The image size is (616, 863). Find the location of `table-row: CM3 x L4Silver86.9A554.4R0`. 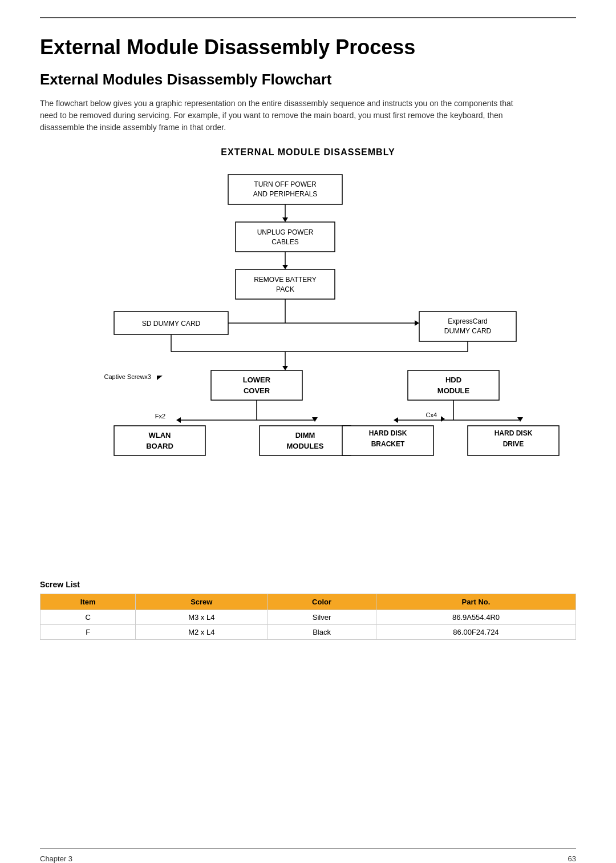

table-row: CM3 x L4Silver86.9A554.4R0 is located at coordinates (308, 618).